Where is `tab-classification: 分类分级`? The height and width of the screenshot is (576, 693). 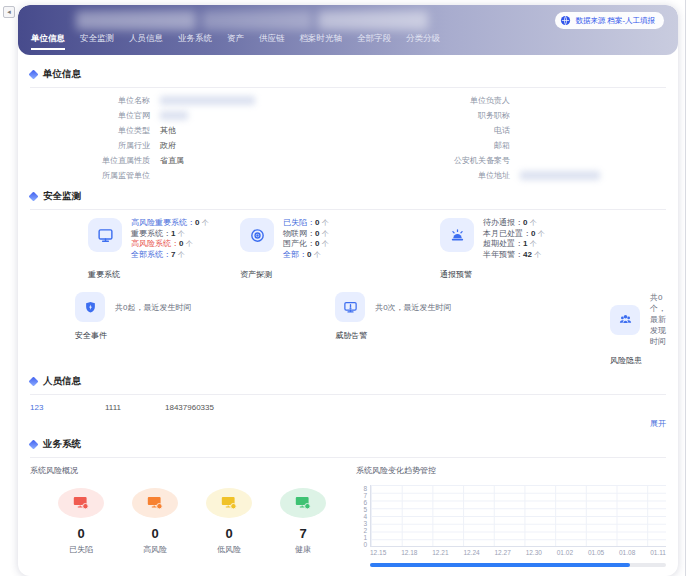
tab-classification: 分类分级 is located at coordinates (423, 42).